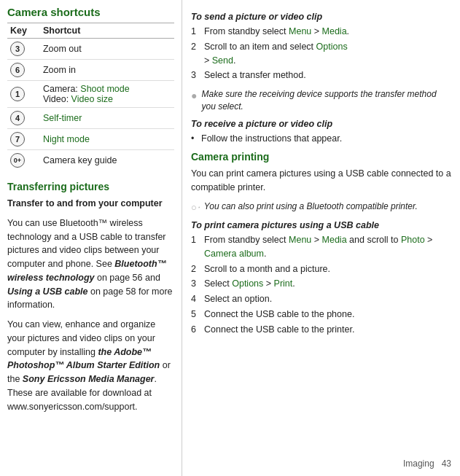 This screenshot has width=460, height=476. I want to click on transfer-heading: Transfer to and from your computer, so click(90, 204).